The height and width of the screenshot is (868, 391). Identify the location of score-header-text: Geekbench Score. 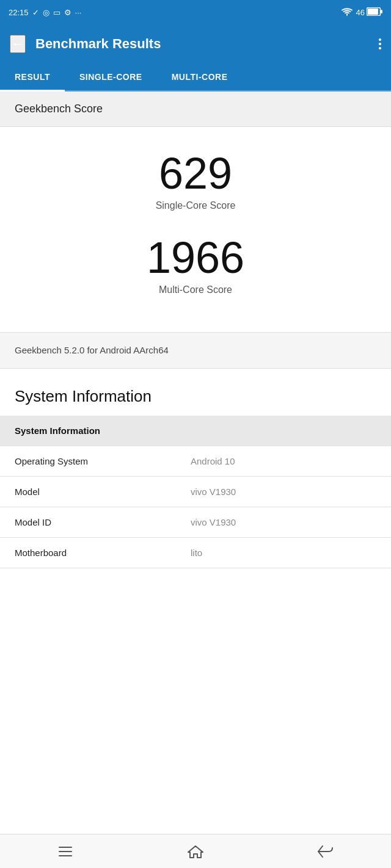
(59, 109).